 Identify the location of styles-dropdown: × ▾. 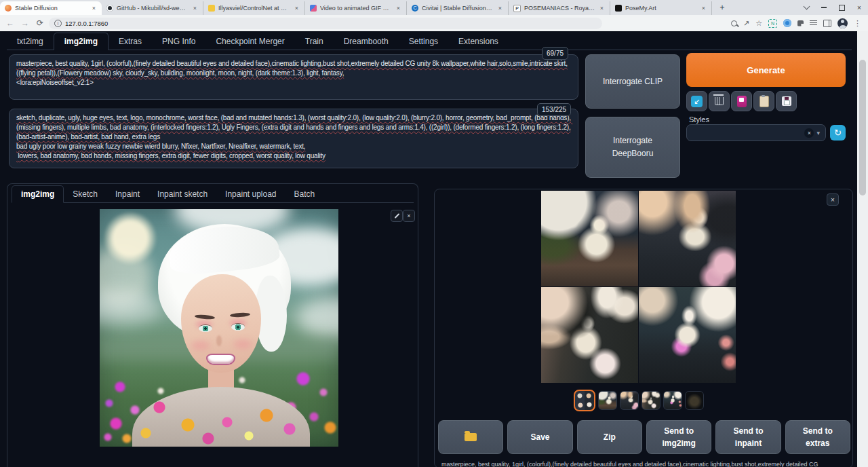
(756, 133).